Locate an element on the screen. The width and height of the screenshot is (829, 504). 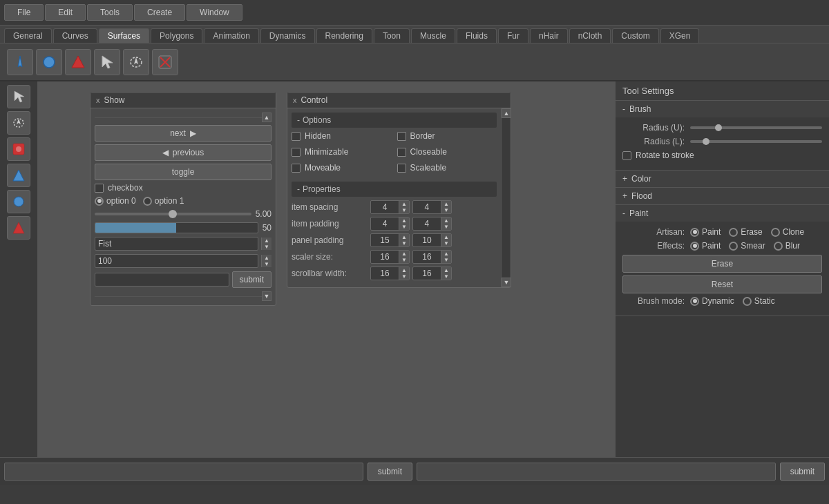
tab-polygons: Polygons is located at coordinates (177, 36).